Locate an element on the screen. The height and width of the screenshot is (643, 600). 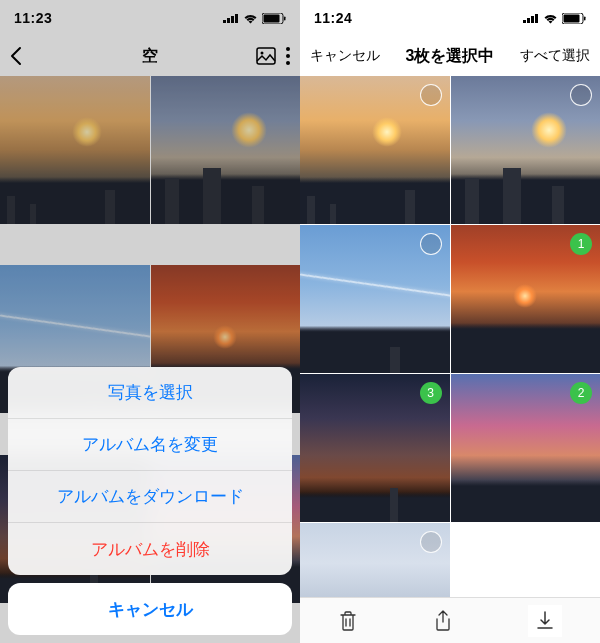
wifi-icon is located at coordinates (550, 18).